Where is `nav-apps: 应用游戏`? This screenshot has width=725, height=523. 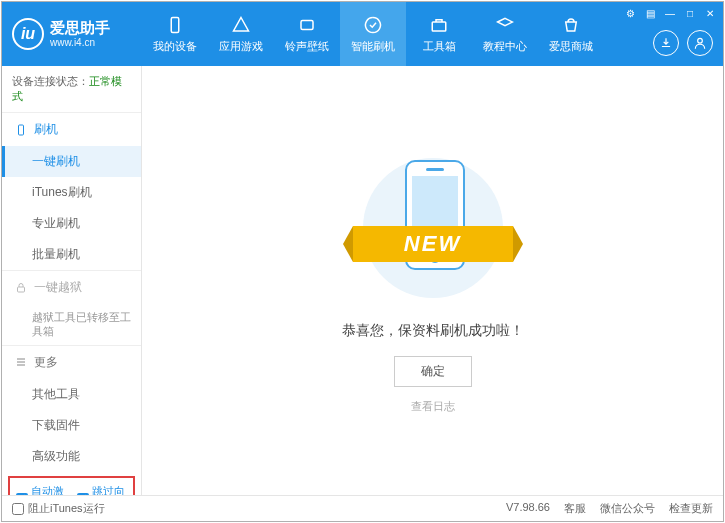
nav-apps: 应用游戏 is located at coordinates (241, 34).